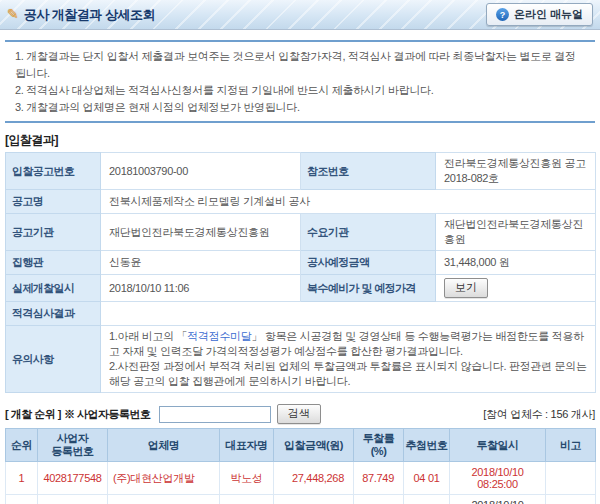  I want to click on value-reserve-price: 보기, so click(516, 288).